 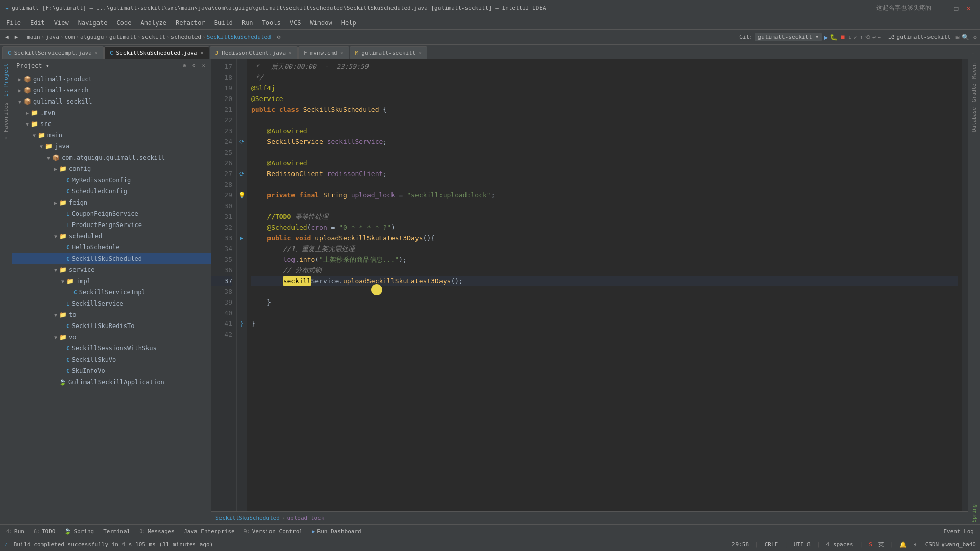 What do you see at coordinates (740, 545) in the screenshot?
I see `cursor-position: 29:58` at bounding box center [740, 545].